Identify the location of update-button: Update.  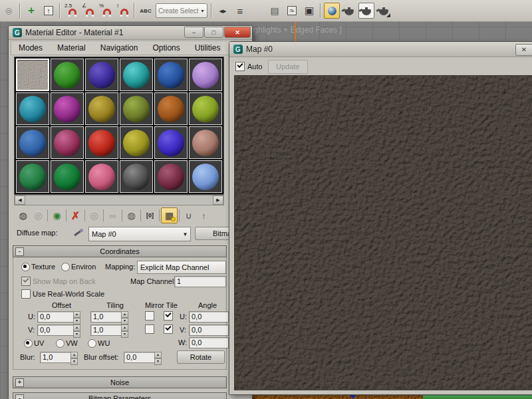
(288, 66).